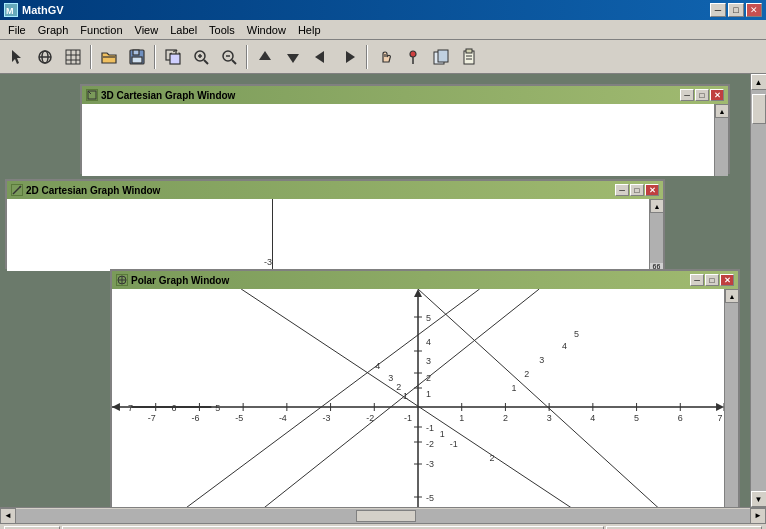 The image size is (766, 529). I want to click on pointer-tool-button, so click(17, 57).